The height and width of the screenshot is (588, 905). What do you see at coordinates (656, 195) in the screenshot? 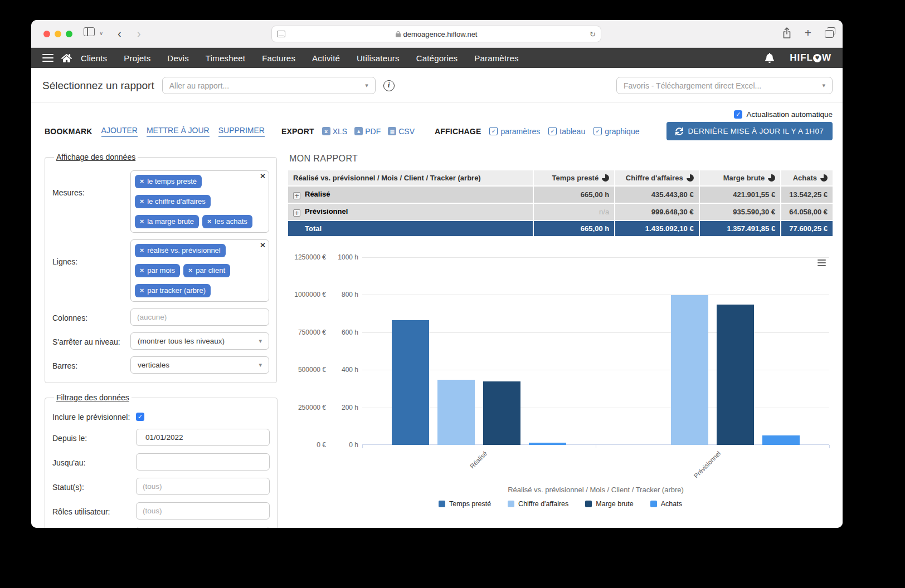
I see `cell-value: 435.443,80 €` at bounding box center [656, 195].